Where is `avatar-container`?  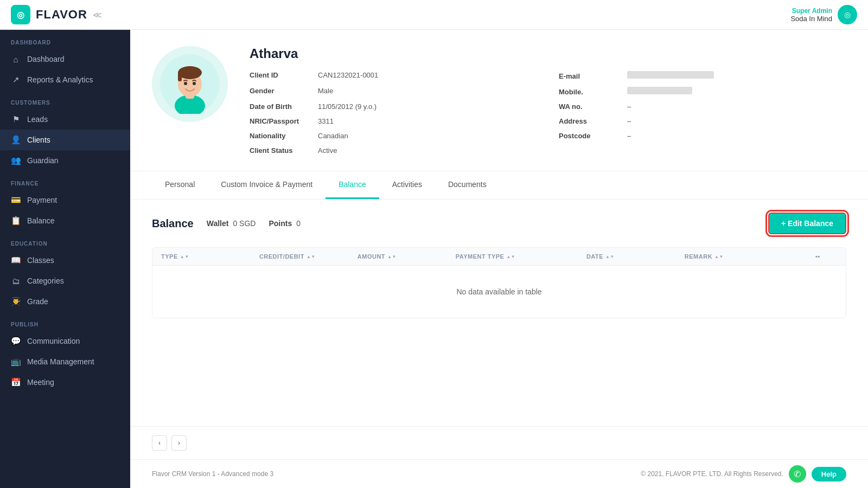 avatar-container is located at coordinates (190, 84).